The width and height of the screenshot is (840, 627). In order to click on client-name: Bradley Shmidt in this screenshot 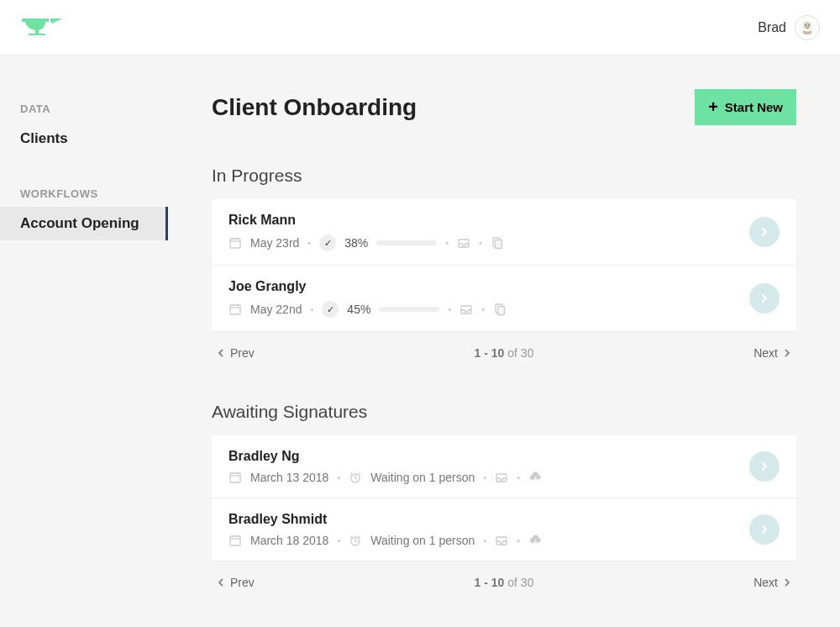, I will do `click(504, 519)`.